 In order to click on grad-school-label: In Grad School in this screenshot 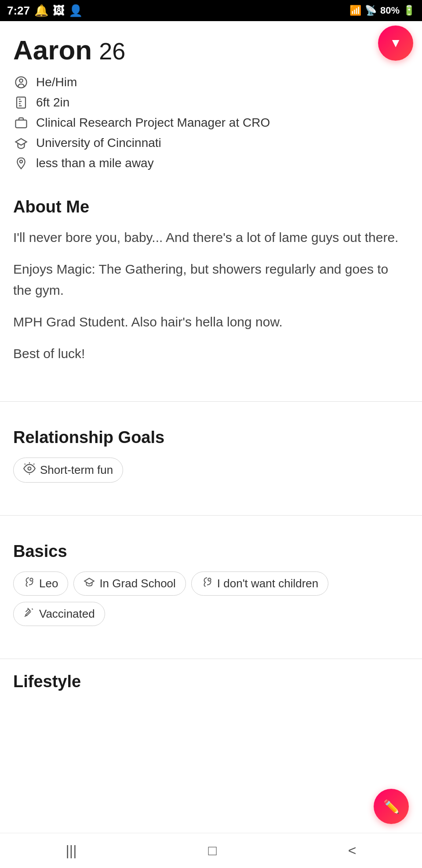, I will do `click(137, 583)`.